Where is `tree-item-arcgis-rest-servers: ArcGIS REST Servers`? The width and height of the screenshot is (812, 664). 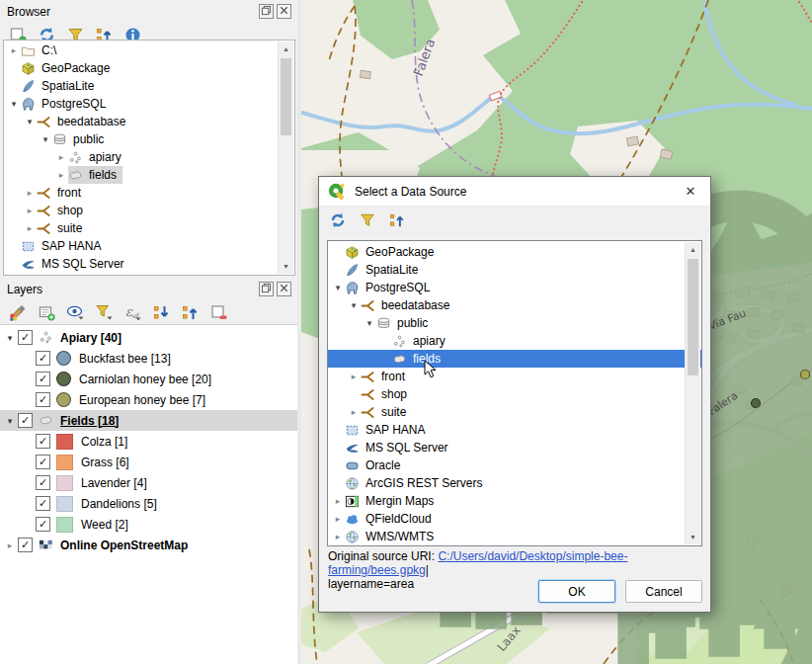
tree-item-arcgis-rest-servers: ArcGIS REST Servers is located at coordinates (515, 483).